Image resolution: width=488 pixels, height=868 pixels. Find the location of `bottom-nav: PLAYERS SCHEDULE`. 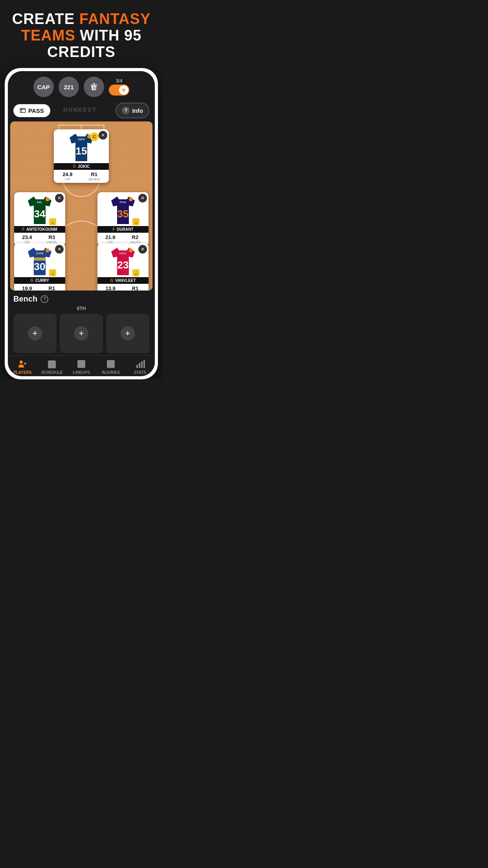

bottom-nav: PLAYERS SCHEDULE is located at coordinates (81, 366).